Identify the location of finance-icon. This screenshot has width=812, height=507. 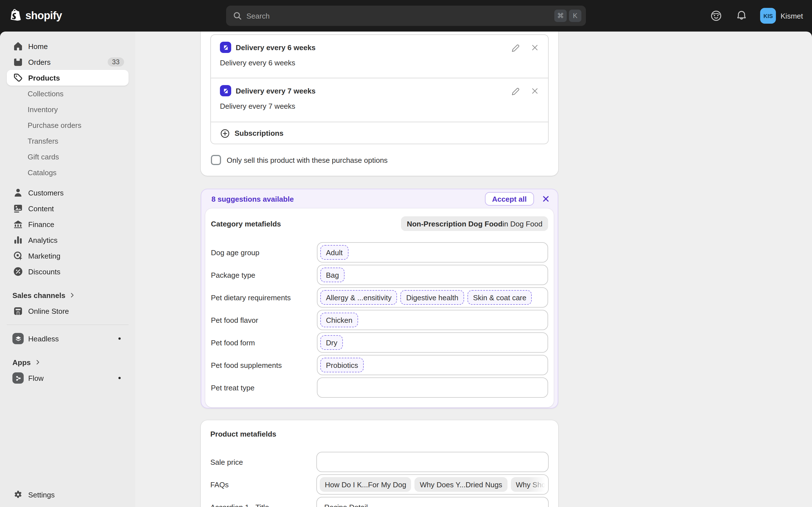
(18, 224).